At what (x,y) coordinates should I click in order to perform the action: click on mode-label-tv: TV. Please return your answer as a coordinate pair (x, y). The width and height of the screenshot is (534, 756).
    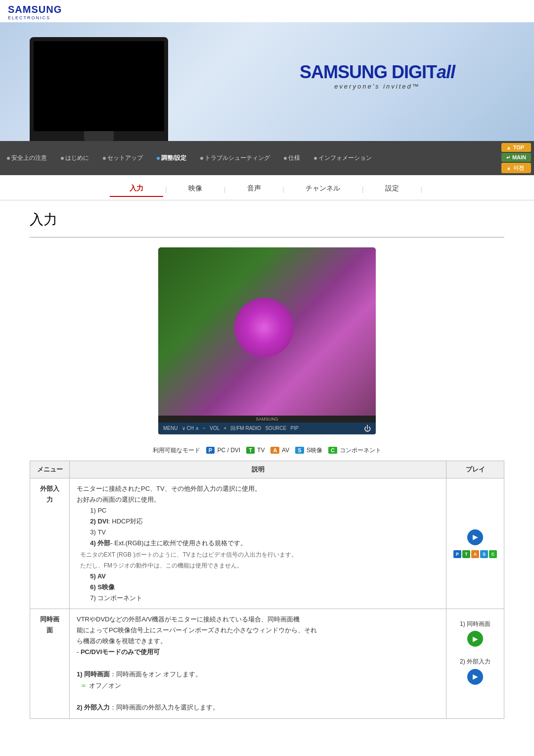
    Looking at the image, I should click on (263, 450).